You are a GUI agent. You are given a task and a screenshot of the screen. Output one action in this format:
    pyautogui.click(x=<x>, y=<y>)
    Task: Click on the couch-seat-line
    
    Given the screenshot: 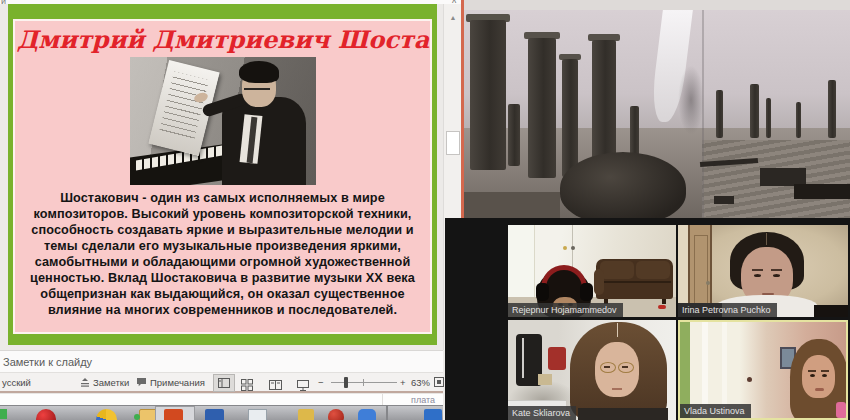 What is the action you would take?
    pyautogui.click(x=634, y=282)
    